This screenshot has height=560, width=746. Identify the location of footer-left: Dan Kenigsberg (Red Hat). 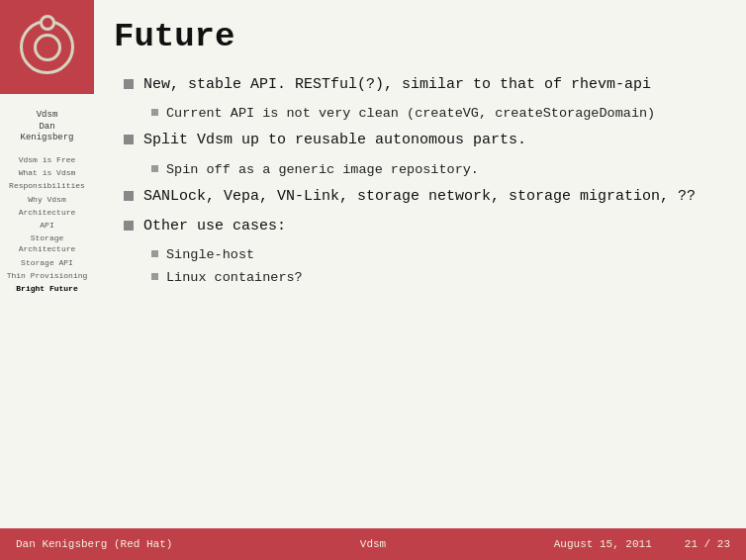
(135, 544).